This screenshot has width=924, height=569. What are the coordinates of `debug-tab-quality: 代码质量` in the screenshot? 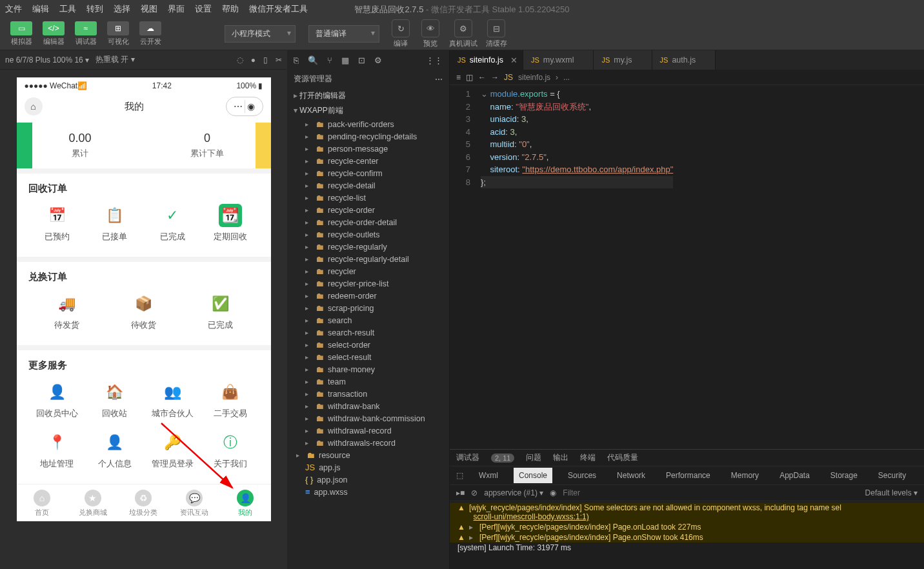 It's located at (623, 458).